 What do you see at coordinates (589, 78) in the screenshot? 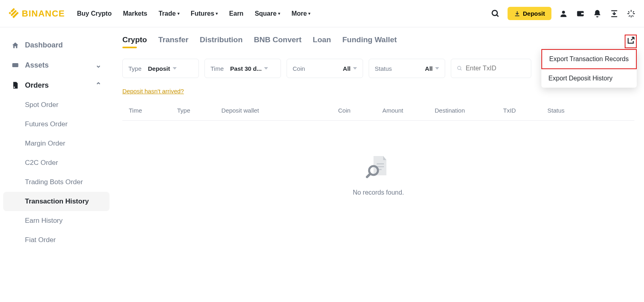
I see `export-deposit-history: Export Deposit History` at bounding box center [589, 78].